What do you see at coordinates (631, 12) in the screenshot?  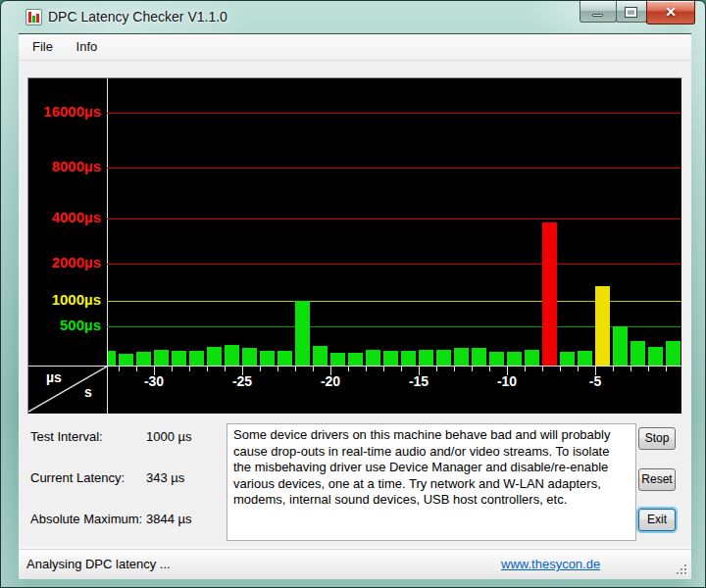 I see `maximize-button` at bounding box center [631, 12].